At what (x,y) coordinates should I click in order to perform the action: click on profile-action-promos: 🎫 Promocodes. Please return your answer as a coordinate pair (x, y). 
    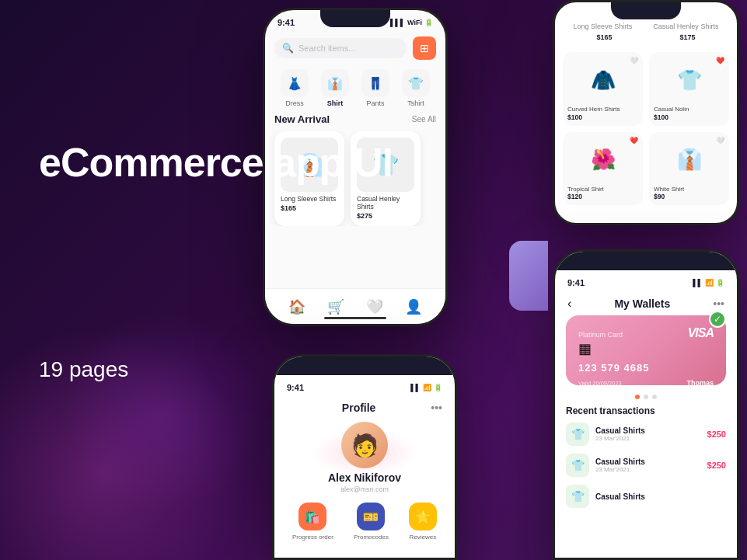
    Looking at the image, I should click on (372, 522).